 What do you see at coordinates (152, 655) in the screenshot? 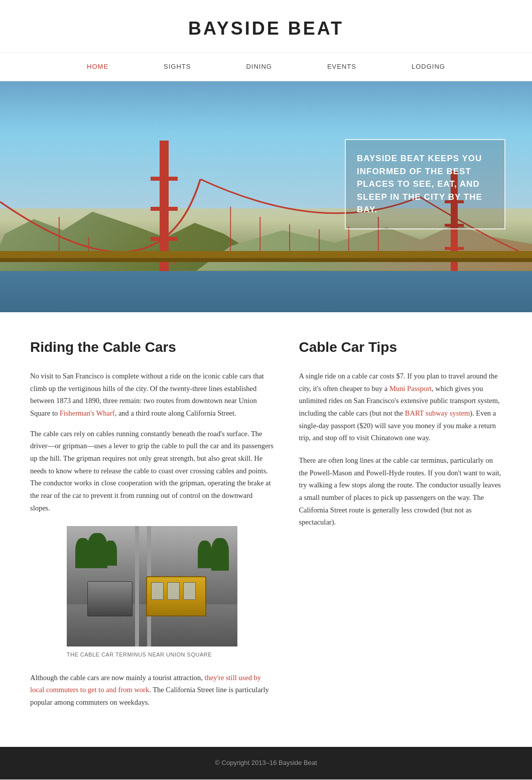
I see `image-caption: THE CABLE CAR TERMINUS NEAR UNION SQUARE` at bounding box center [152, 655].